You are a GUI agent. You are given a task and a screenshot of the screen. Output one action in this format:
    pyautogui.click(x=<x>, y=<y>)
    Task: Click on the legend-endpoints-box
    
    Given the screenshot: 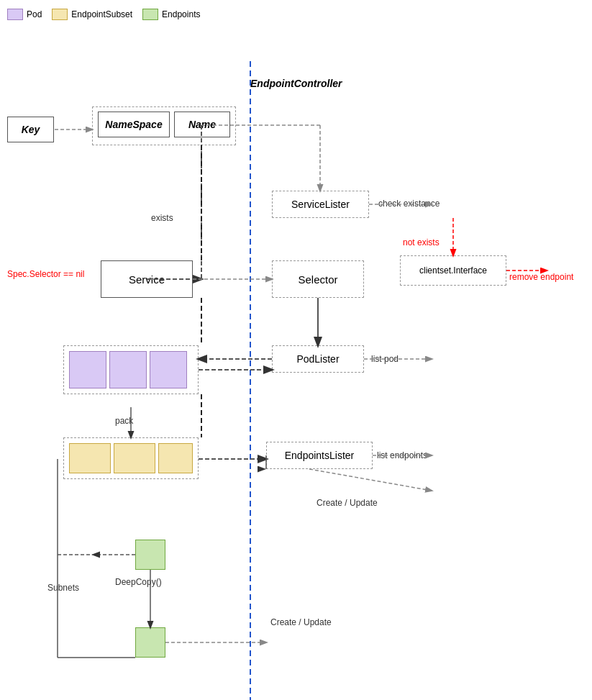 What is the action you would take?
    pyautogui.click(x=150, y=14)
    